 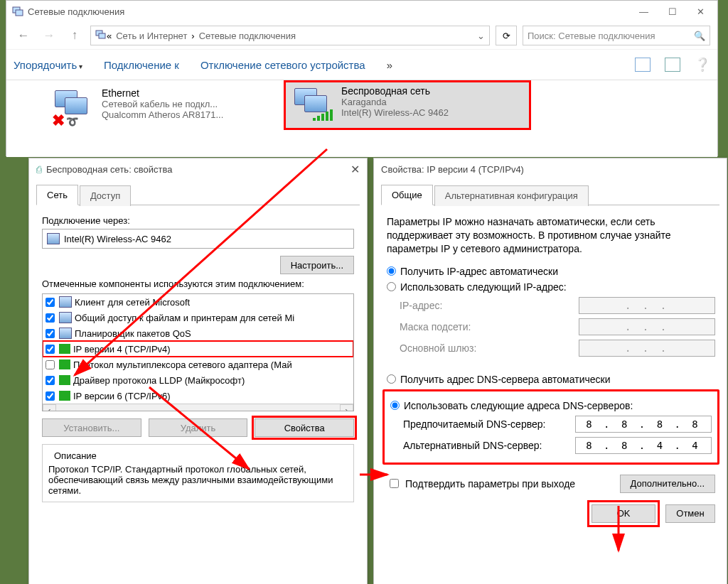 I want to click on connection-status: Сетевой кабель не подкл..., so click(x=162, y=104).